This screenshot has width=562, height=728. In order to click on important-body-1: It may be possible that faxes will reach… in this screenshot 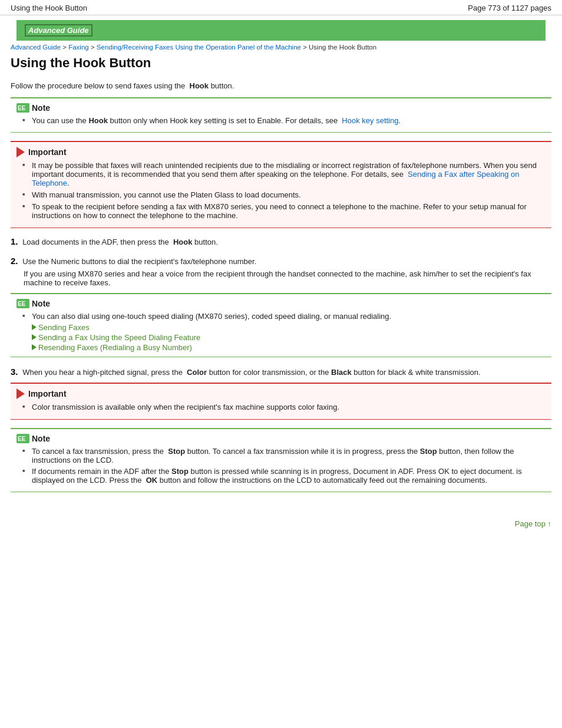, I will do `click(281, 190)`.